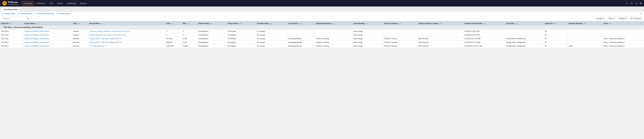 The height and width of the screenshot is (139, 644). What do you see at coordinates (623, 39) in the screenshot?
I see `cell-asset: North - Classroom Building 1` at bounding box center [623, 39].